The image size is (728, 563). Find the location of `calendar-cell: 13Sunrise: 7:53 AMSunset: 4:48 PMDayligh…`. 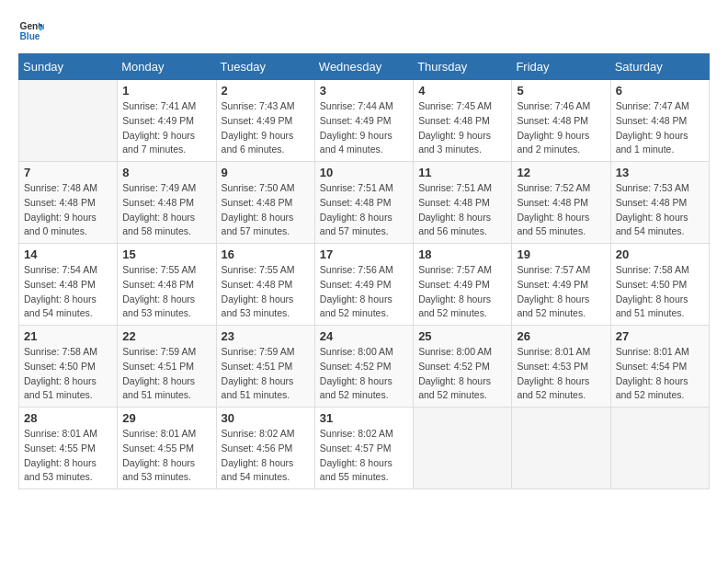

calendar-cell: 13Sunrise: 7:53 AMSunset: 4:48 PMDayligh… is located at coordinates (660, 202).